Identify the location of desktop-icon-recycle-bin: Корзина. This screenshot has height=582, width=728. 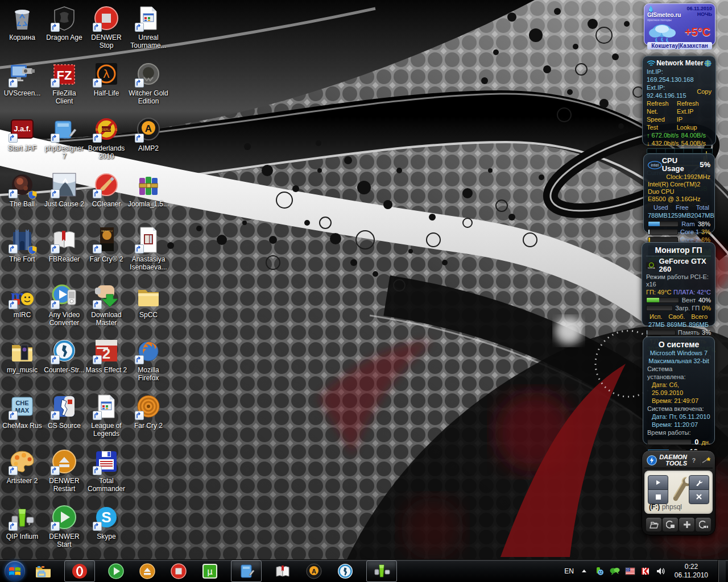
(22, 23).